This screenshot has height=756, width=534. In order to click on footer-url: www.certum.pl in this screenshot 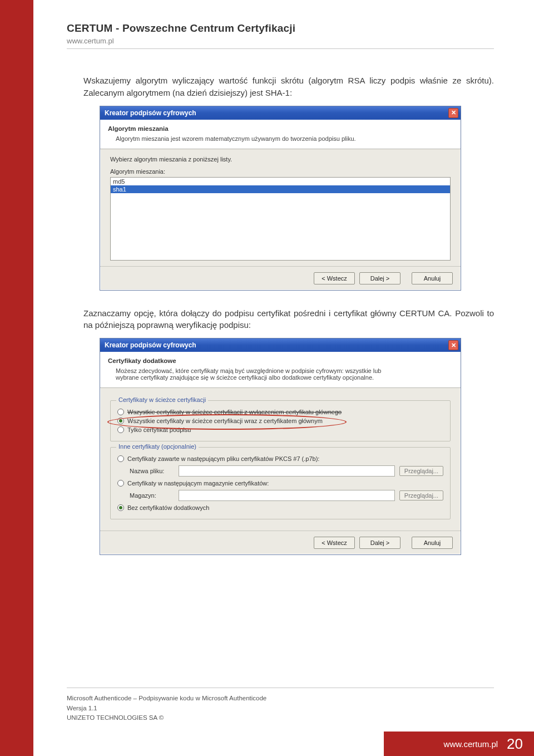, I will do `click(471, 744)`.